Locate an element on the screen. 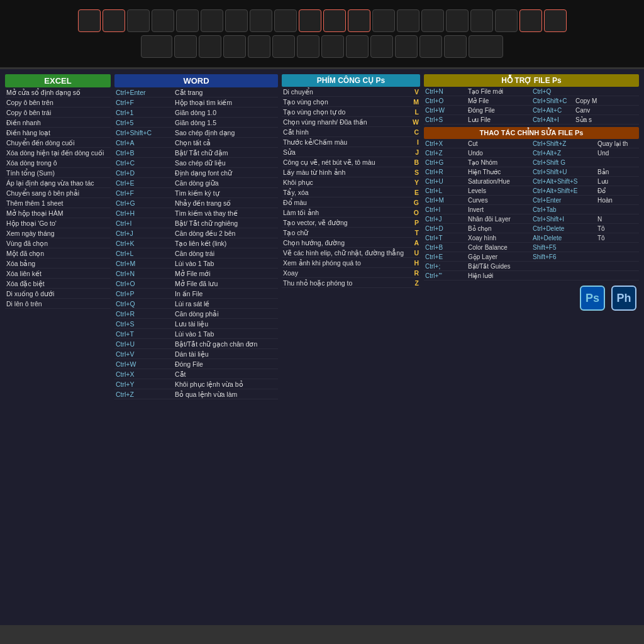 The height and width of the screenshot is (644, 644). word-key: Ctrl+S is located at coordinates (144, 324).